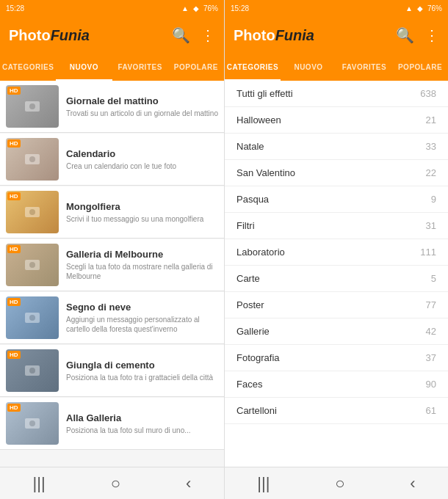 This screenshot has width=448, height=499. Describe the element at coordinates (274, 35) in the screenshot. I see `right-logo: PhotoFunia` at that location.